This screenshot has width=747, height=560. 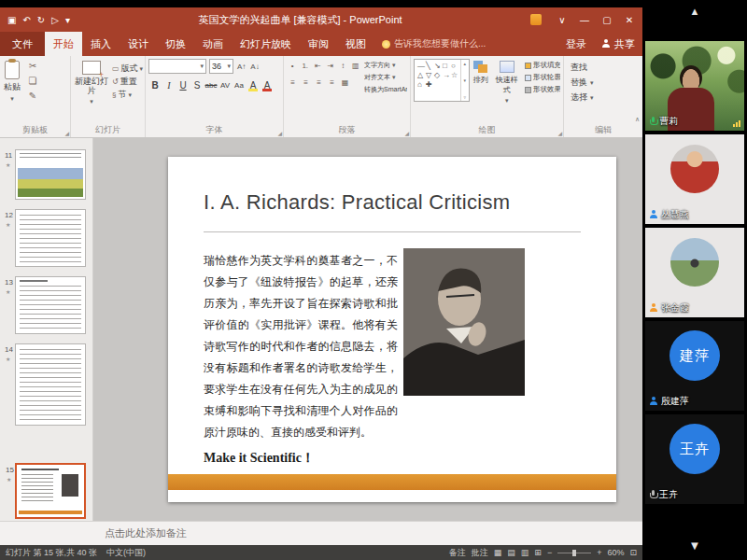 I want to click on notes-toggle-button: 备注, so click(x=458, y=553).